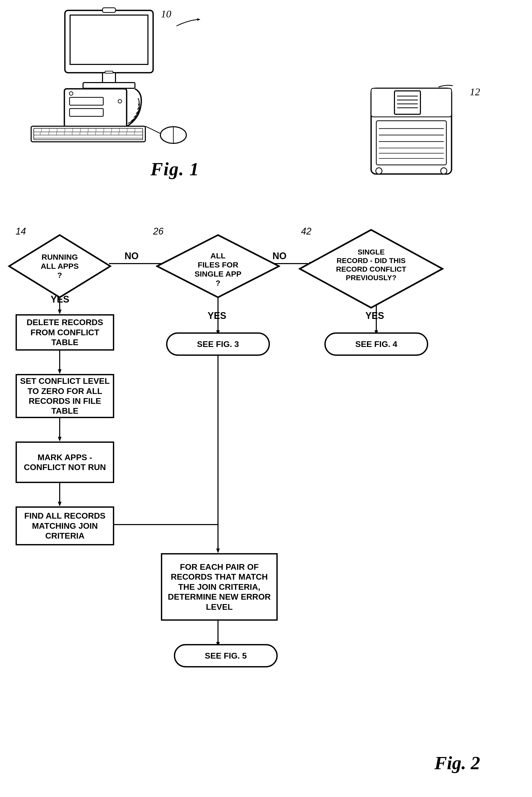 Image resolution: width=532 pixels, height=797 pixels. What do you see at coordinates (475, 92) in the screenshot?
I see `floppy-label: 12` at bounding box center [475, 92].